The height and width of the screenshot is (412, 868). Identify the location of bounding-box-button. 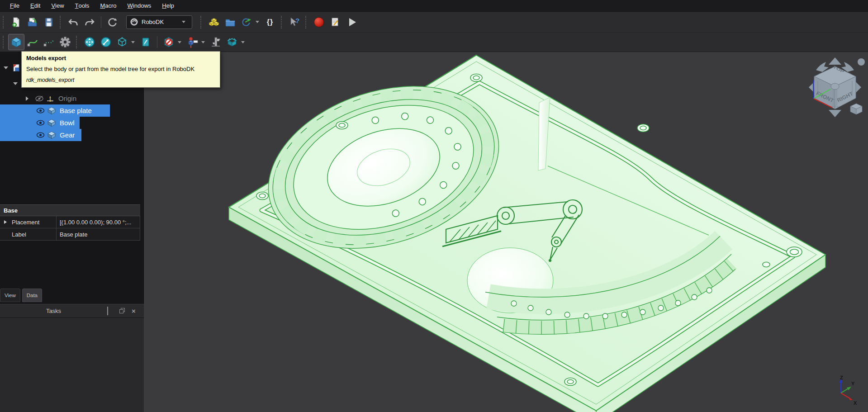
(232, 42).